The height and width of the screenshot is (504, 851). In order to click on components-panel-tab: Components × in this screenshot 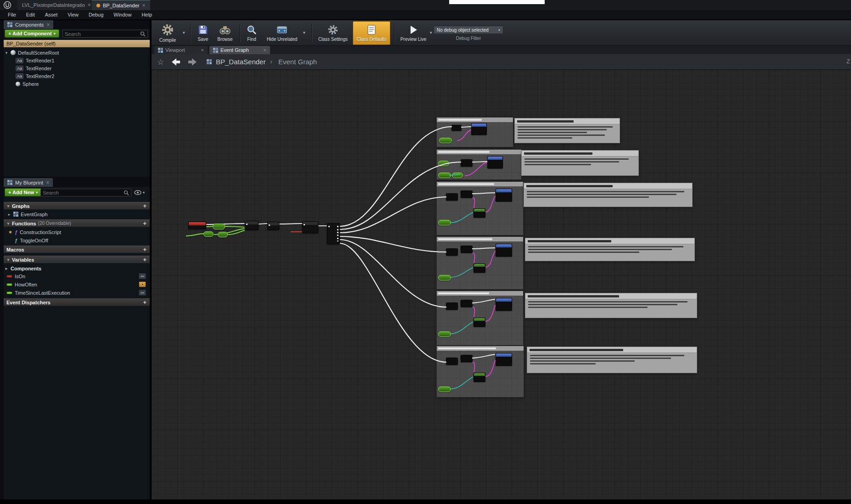, I will do `click(28, 25)`.